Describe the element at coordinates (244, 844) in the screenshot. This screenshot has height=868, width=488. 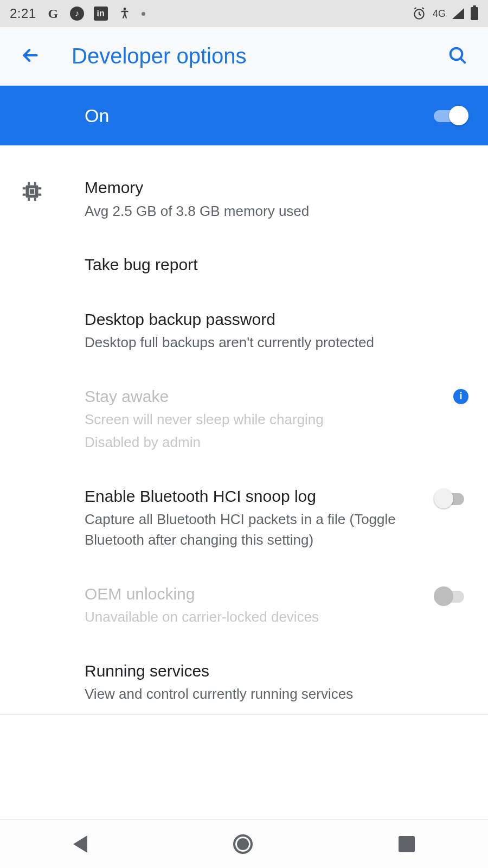
I see `system-nav-bar` at that location.